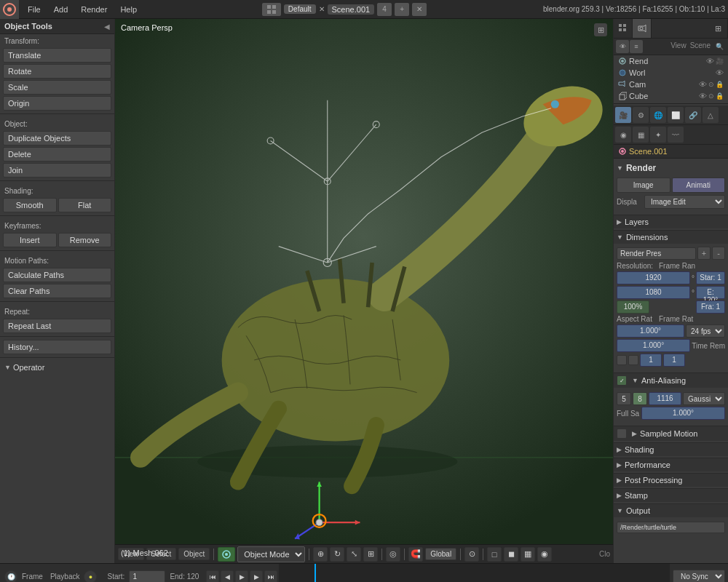 This screenshot has height=582, width=728. What do you see at coordinates (194, 554) in the screenshot?
I see `object-menu: Object` at bounding box center [194, 554].